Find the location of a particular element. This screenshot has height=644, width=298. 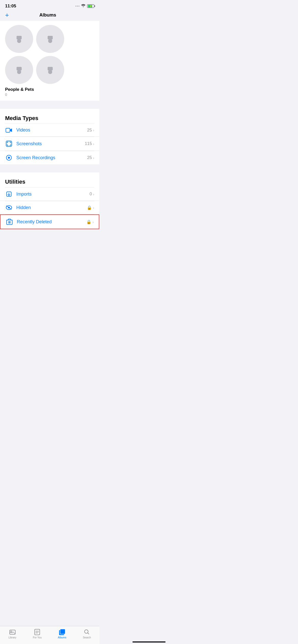

recently-deleted-item: Recently Deleted 🔒 › is located at coordinates (50, 222).